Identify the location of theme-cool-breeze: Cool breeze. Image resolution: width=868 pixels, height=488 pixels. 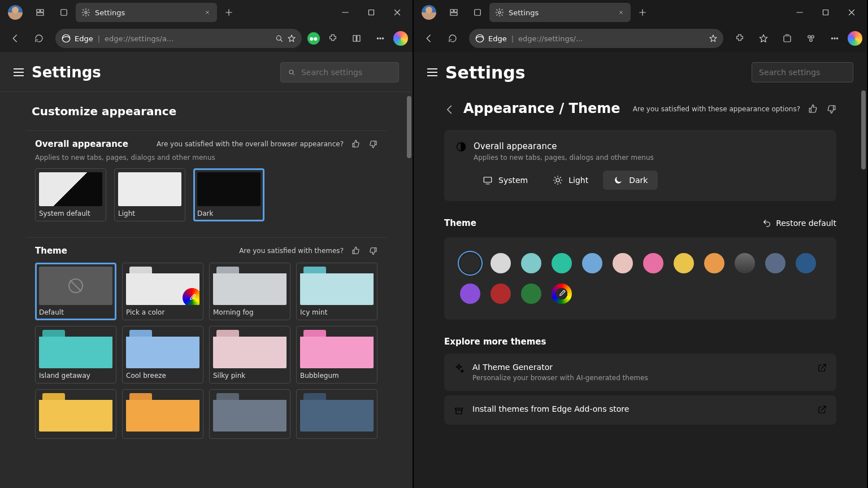
(163, 355).